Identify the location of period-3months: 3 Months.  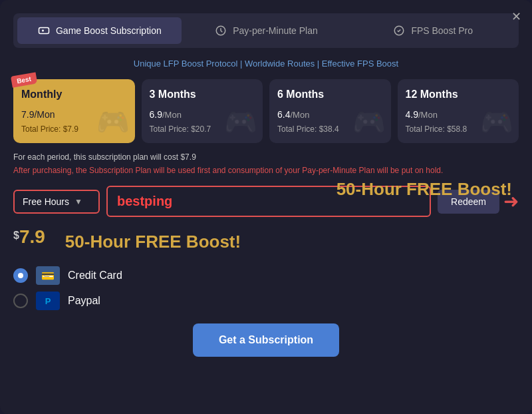
(202, 95).